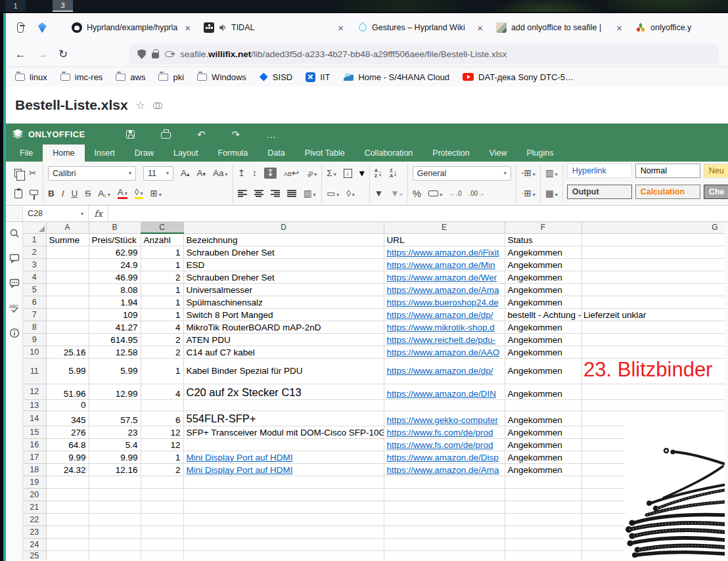  What do you see at coordinates (275, 193) in the screenshot?
I see `align-right-icon` at bounding box center [275, 193].